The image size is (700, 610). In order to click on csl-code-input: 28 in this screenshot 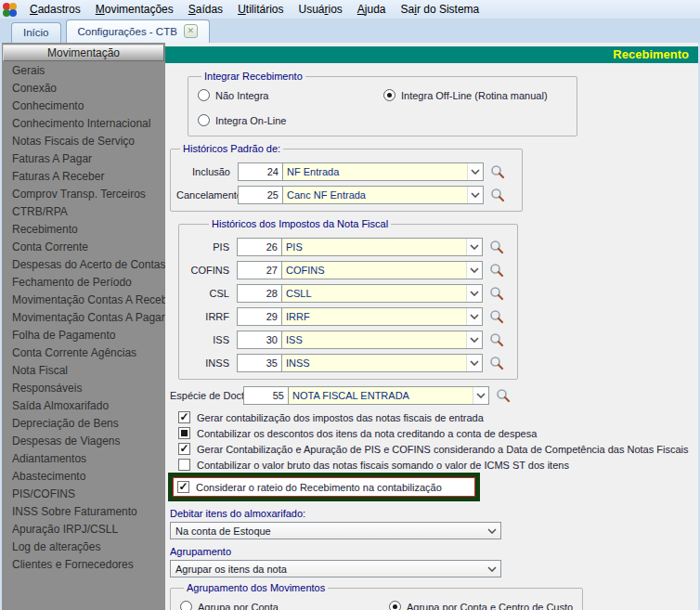, I will do `click(260, 293)`.